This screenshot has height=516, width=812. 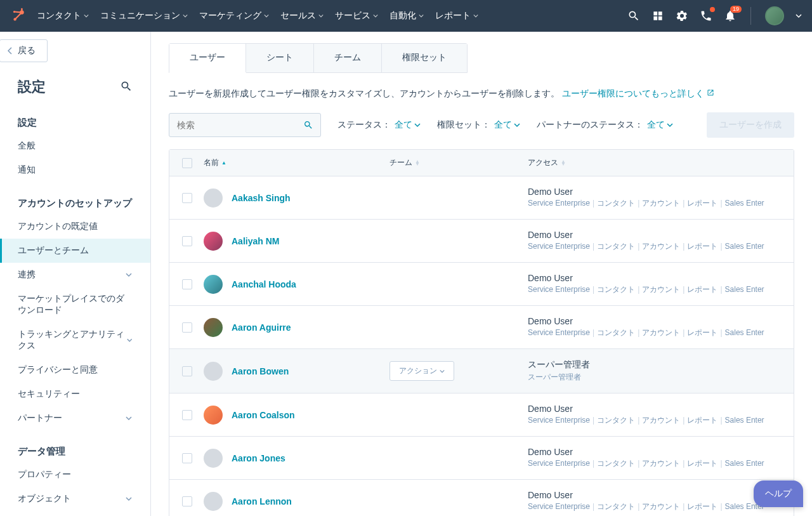 I want to click on sort-icon: ▲▼, so click(x=417, y=163).